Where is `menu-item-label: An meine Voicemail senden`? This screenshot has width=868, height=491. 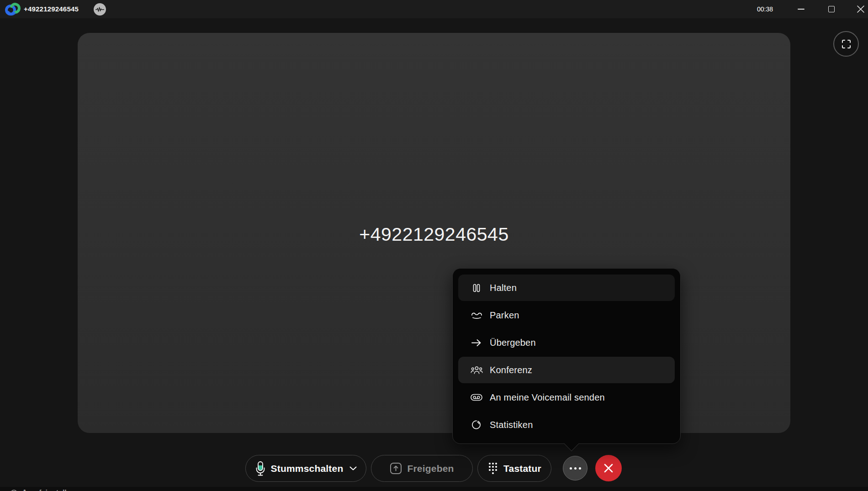 menu-item-label: An meine Voicemail senden is located at coordinates (547, 397).